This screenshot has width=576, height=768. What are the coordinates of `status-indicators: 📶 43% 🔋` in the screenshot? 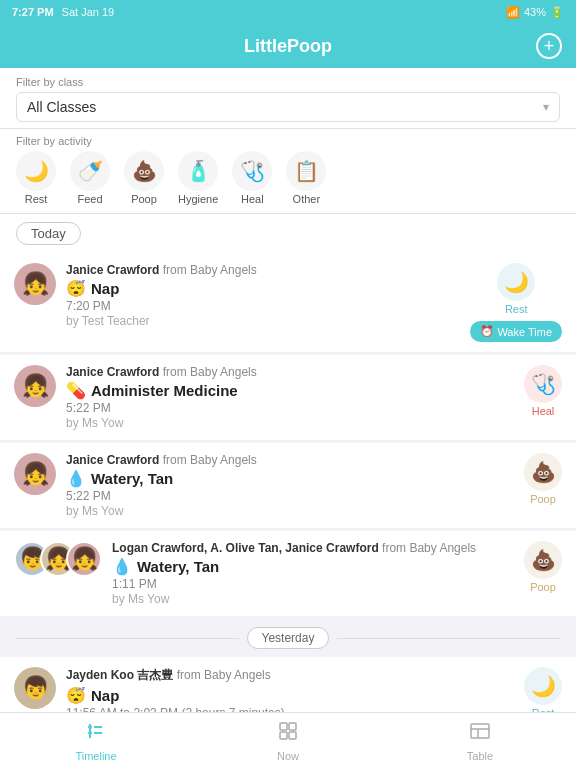 It's located at (535, 12).